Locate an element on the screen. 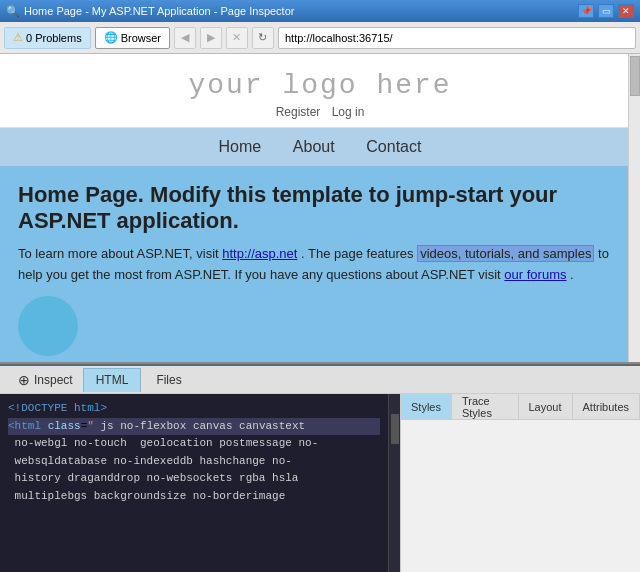 The height and width of the screenshot is (572, 640). code-line-2: <html class=" js no-flexbox canvas canva… is located at coordinates (194, 427).